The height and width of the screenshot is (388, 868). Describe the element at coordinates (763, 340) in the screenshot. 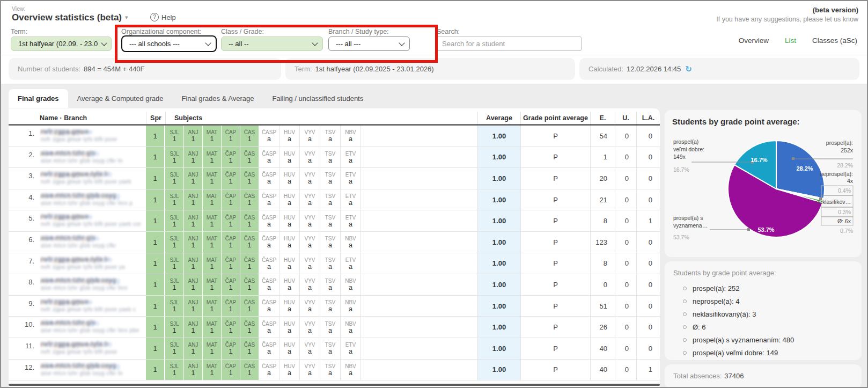

I see `legend-item: prospel(a) s vyznamenaním: 480` at that location.